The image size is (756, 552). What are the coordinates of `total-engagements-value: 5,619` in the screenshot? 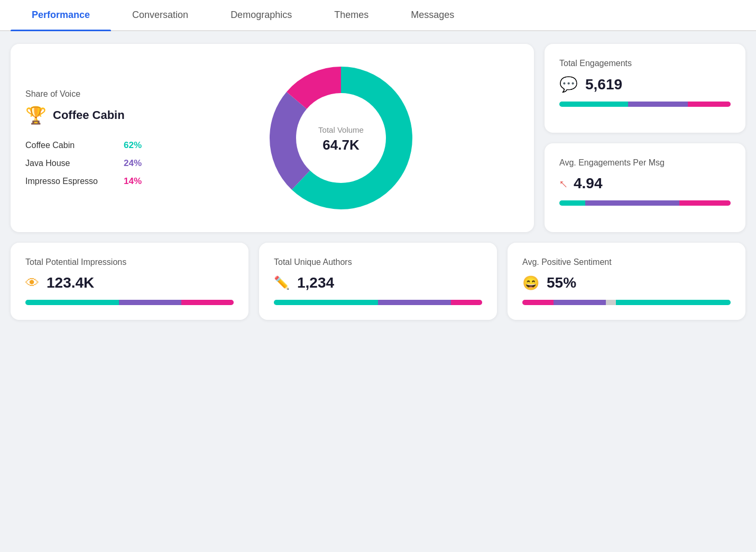 It's located at (604, 85).